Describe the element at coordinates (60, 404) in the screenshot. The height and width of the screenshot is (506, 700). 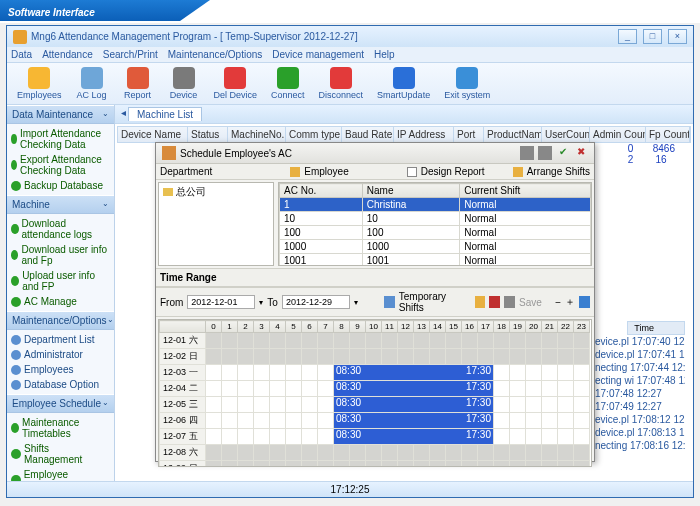
I see `panel-p4: Employee Schedule⌄` at that location.